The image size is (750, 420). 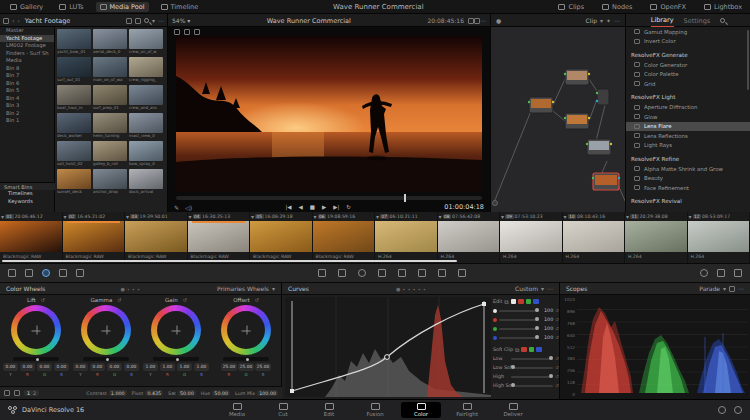 I want to click on media-clip: boat_haul_m, so click(x=74, y=98).